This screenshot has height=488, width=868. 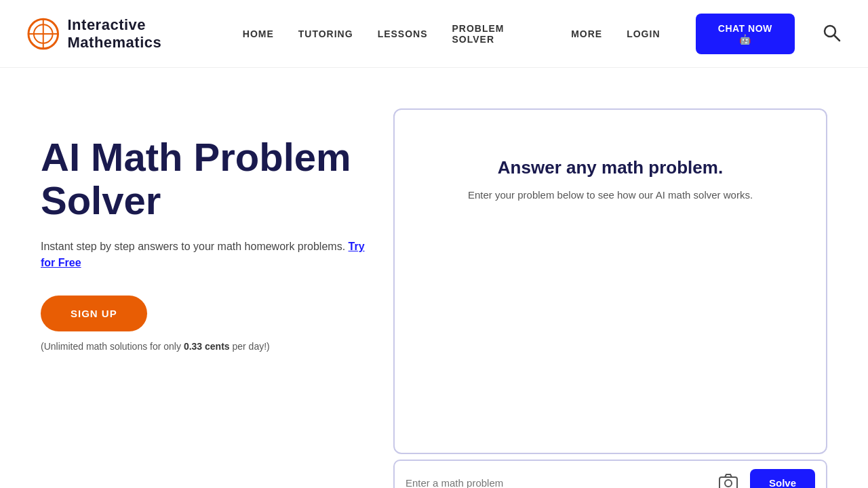 I want to click on nav: HOME TUTORING LESSONS PROBLEM SOLVER MOR…, so click(x=519, y=34).